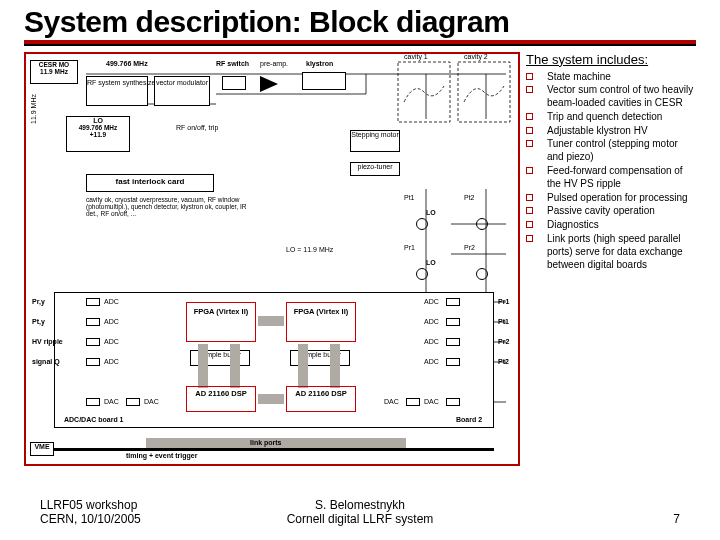 The height and width of the screenshot is (540, 720). Describe the element at coordinates (620, 252) in the screenshot. I see `bullet-text: Link ports (high speed parallel ports) s…` at that location.